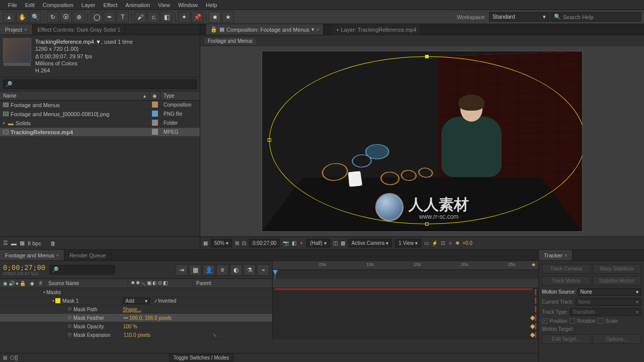 The height and width of the screenshot is (362, 644). Describe the element at coordinates (6, 243) in the screenshot. I see `interpret-icon: ☰` at that location.